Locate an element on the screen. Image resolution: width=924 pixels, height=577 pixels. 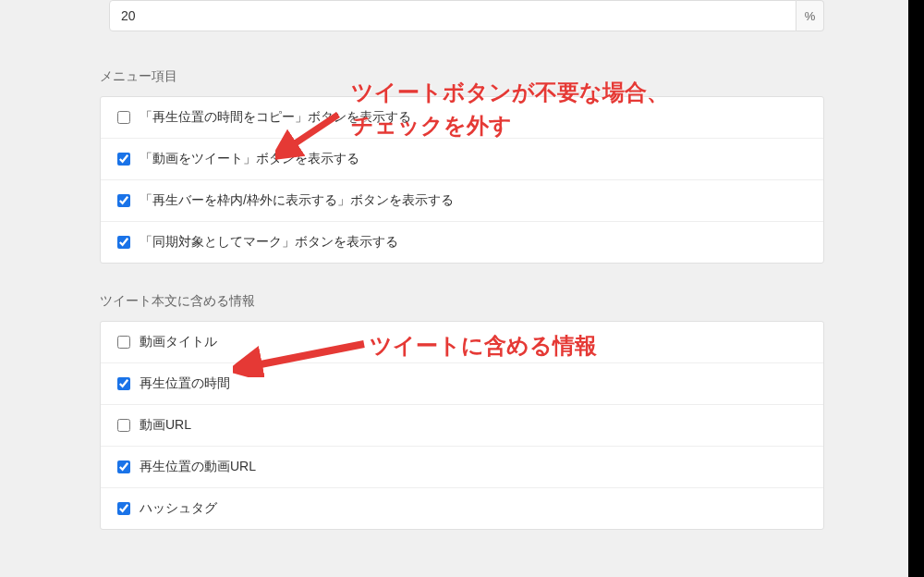
tweet-info-row: 動画タイトル is located at coordinates (462, 342).